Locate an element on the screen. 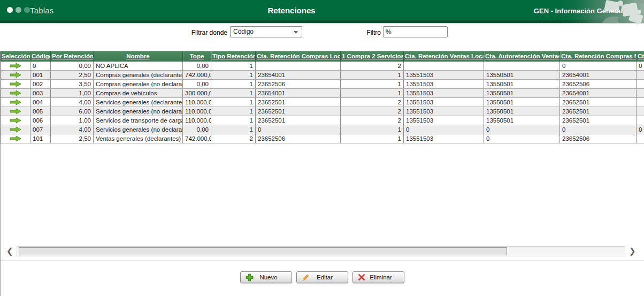 This screenshot has height=296, width=644. cell-tope: 110.000,00 is located at coordinates (197, 121).